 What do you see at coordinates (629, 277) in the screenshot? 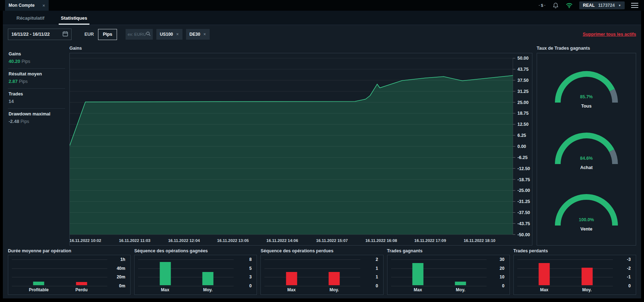
I see `mini-tick-label: -1` at bounding box center [629, 277].